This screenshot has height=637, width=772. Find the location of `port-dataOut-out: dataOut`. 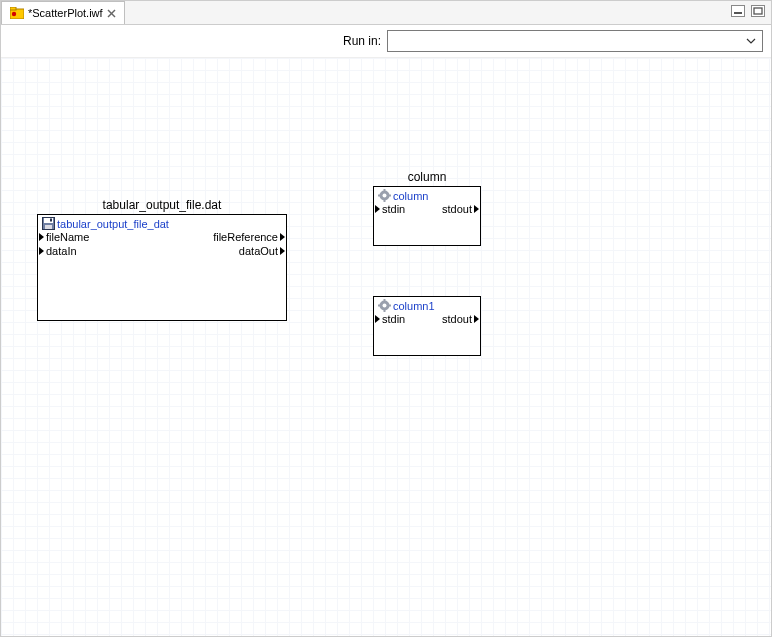

port-dataOut-out: dataOut is located at coordinates (262, 251).